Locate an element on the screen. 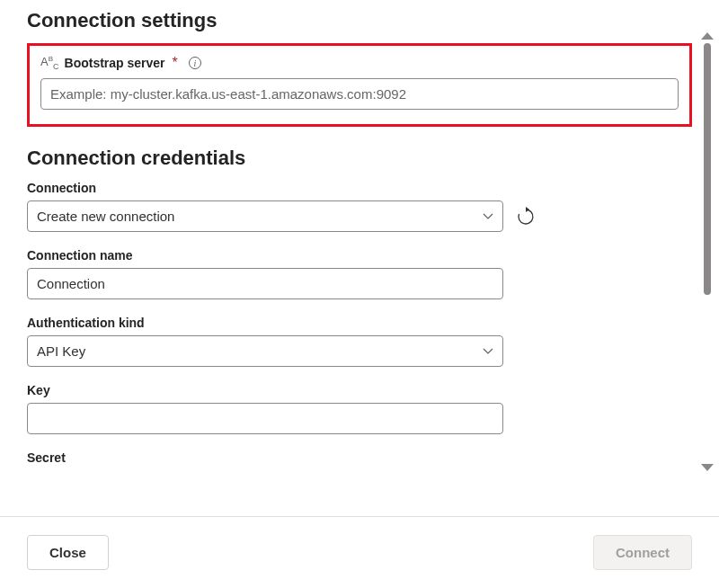 Image resolution: width=719 pixels, height=588 pixels. scroll-up-icon is located at coordinates (707, 36).